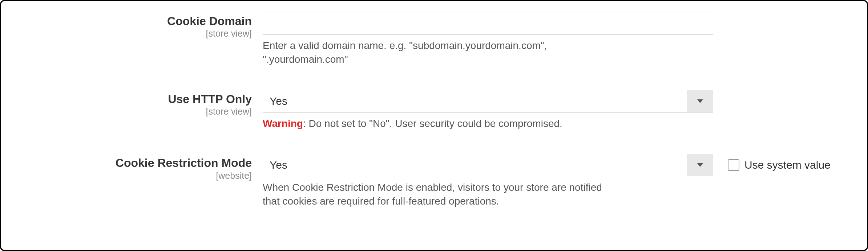 The width and height of the screenshot is (868, 251). Describe the element at coordinates (132, 163) in the screenshot. I see `field-label: Cookie Restriction Mode` at that location.